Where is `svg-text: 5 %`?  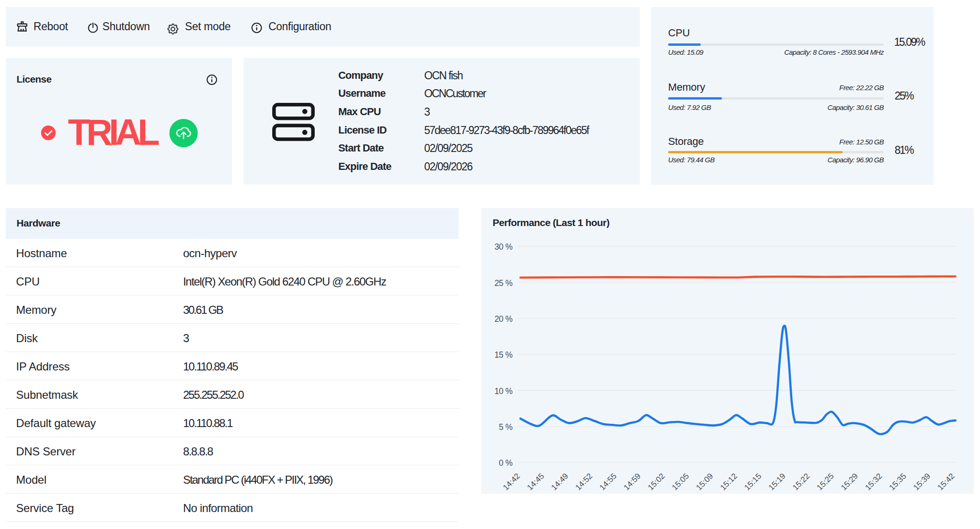 svg-text: 5 % is located at coordinates (506, 427).